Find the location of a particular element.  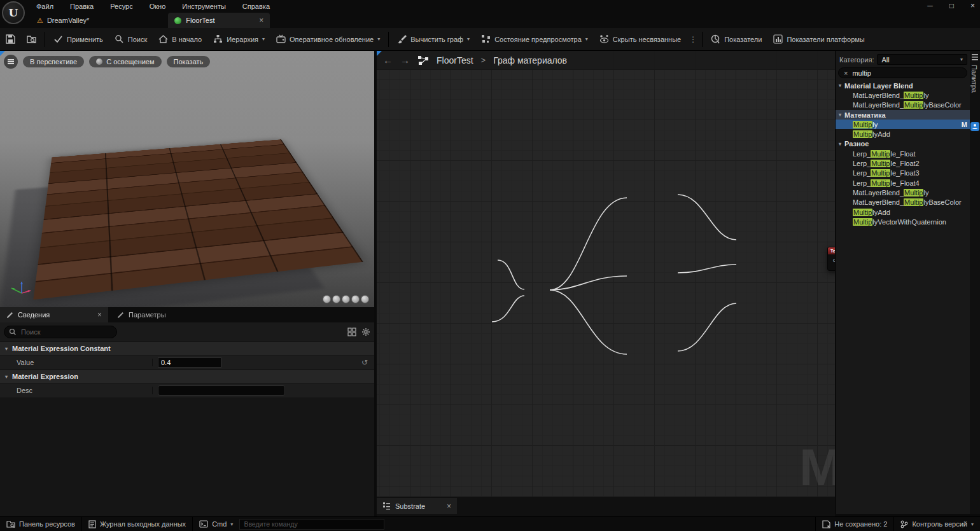

home-icon is located at coordinates (163, 39).